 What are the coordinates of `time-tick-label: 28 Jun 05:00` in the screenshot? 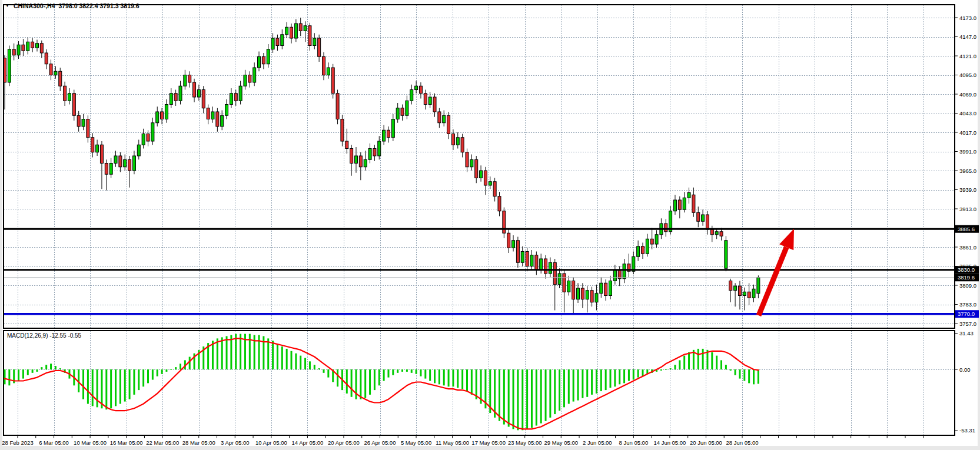 It's located at (743, 442).